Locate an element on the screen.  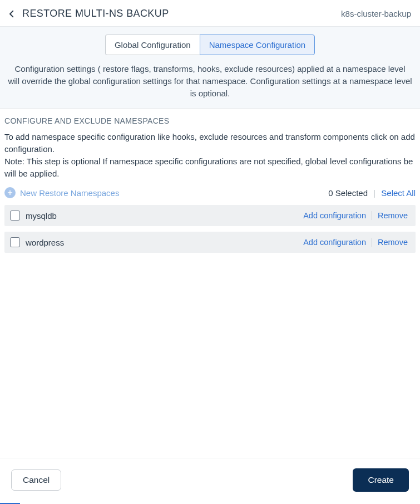
page-title: RESTORE MULTI-NS BACKUP is located at coordinates (96, 13).